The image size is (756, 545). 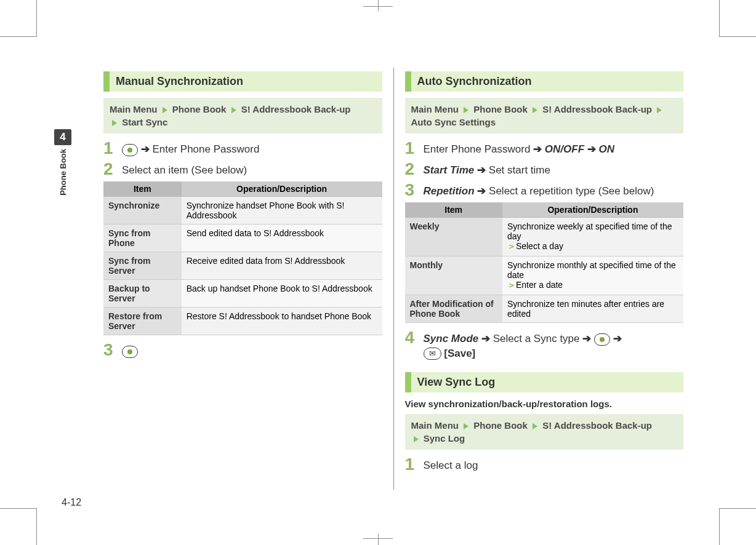 What do you see at coordinates (459, 353) in the screenshot?
I see `save-label: [Save]` at bounding box center [459, 353].